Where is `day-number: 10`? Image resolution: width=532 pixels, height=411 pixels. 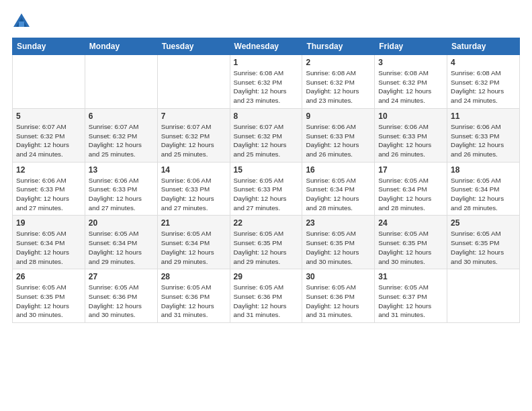 day-number: 10 is located at coordinates (411, 116).